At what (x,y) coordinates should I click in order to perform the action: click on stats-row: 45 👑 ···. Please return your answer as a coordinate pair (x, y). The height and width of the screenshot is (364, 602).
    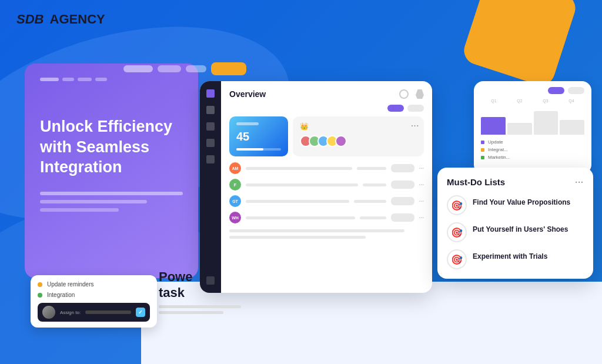
    Looking at the image, I should click on (327, 136).